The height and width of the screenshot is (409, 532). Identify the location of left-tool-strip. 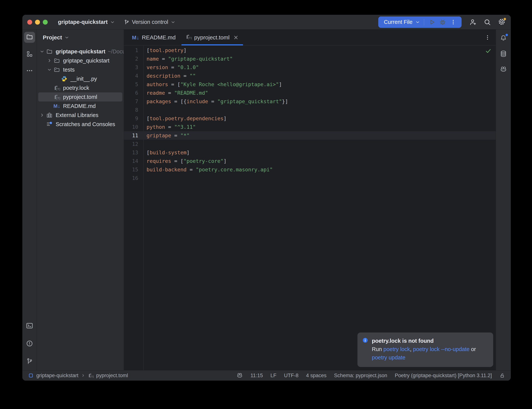
(30, 200).